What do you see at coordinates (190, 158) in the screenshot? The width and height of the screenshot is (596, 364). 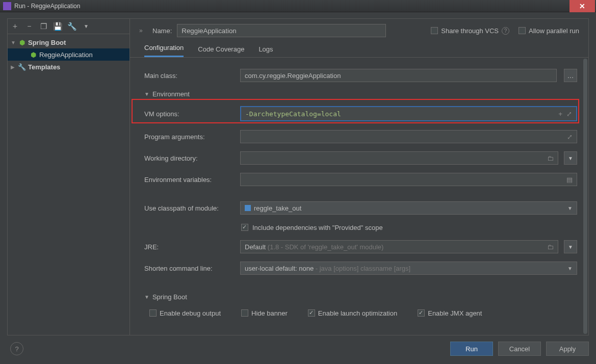 I see `working-dir-label: Working directory:` at bounding box center [190, 158].